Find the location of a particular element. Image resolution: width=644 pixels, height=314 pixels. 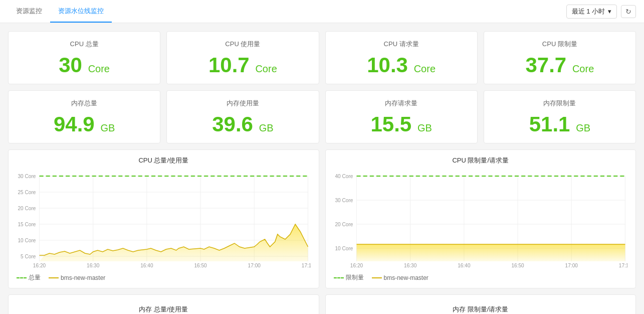

legend-limit: 限制量 is located at coordinates (349, 278).